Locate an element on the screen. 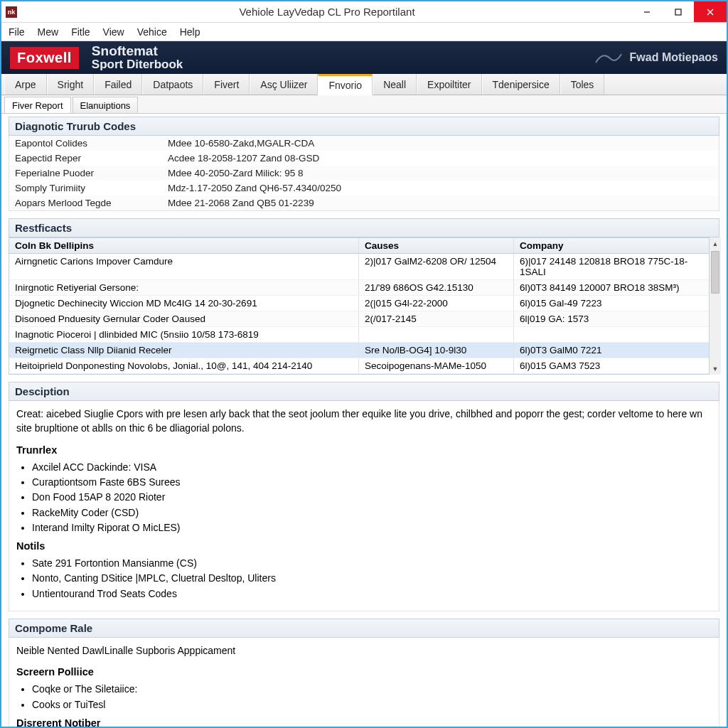 The height and width of the screenshot is (728, 728). list-item: Curaptiontsom Faste 6BS Surees is located at coordinates (372, 482).